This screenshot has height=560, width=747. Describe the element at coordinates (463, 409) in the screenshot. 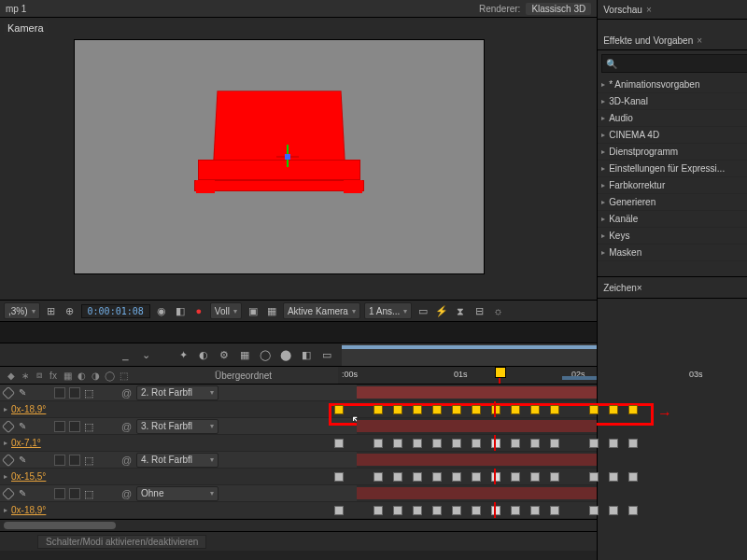

I see `keyframe-track: → ↖` at that location.